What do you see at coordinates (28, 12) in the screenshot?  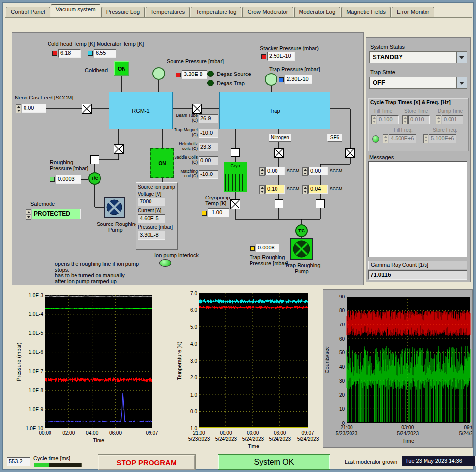 I see `tab-control-panel: Control Panel` at bounding box center [28, 12].